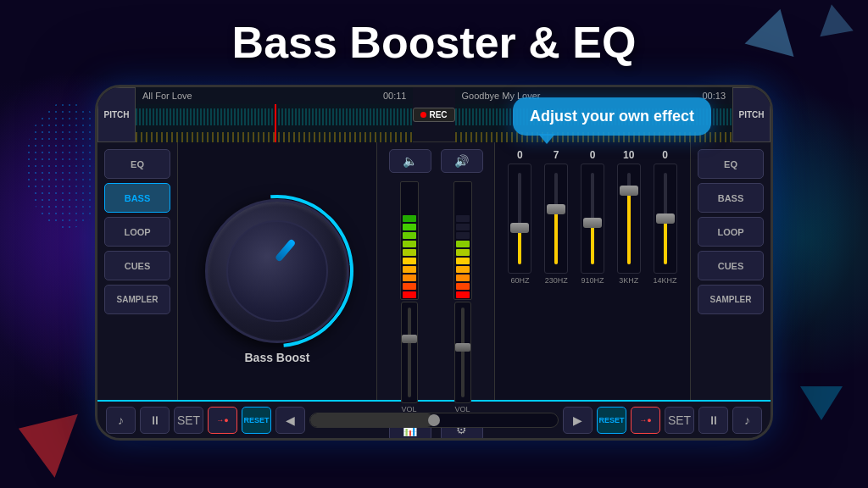  What do you see at coordinates (578, 420) in the screenshot?
I see `next-icon: ▶` at bounding box center [578, 420].